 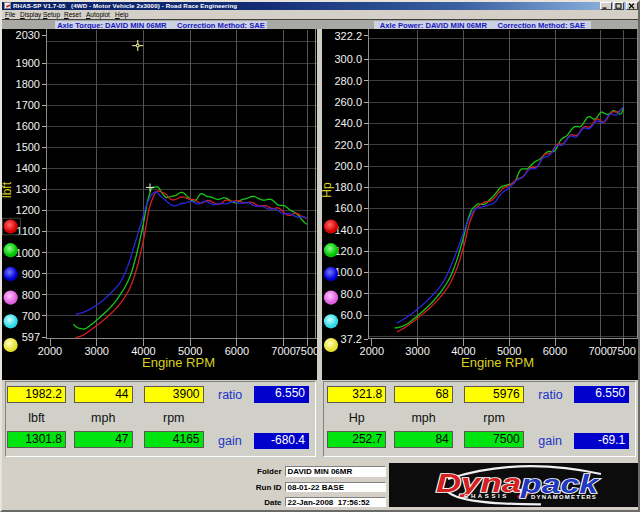 What do you see at coordinates (28, 35) in the screenshot?
I see `svg-text: 2030` at bounding box center [28, 35].